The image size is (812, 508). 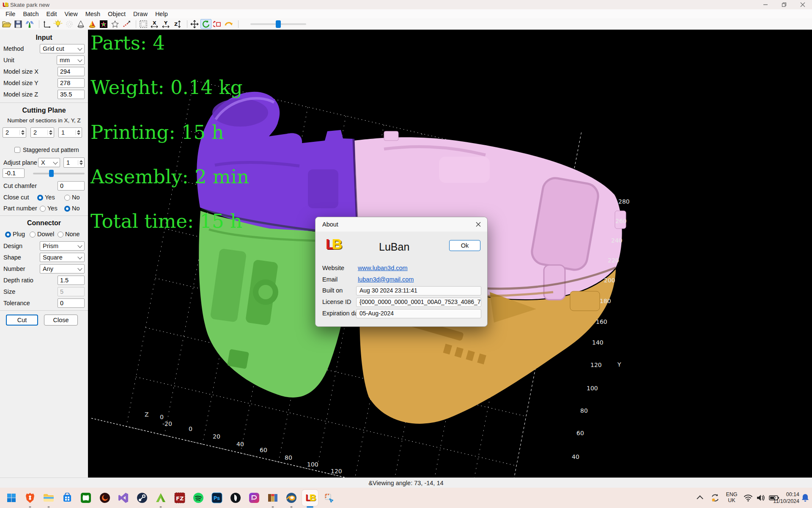 I want to click on cut-chamfer-input, so click(x=71, y=186).